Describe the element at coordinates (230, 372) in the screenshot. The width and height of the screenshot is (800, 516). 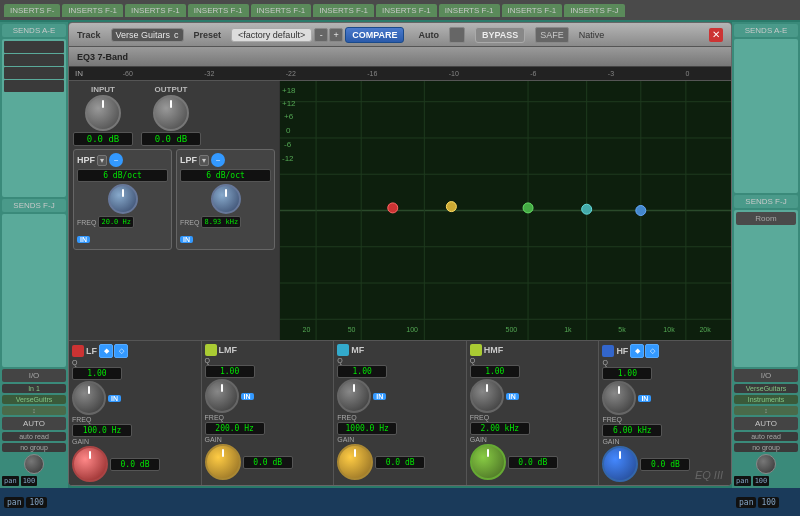
I see `lmf-q-value: 1.00` at that location.